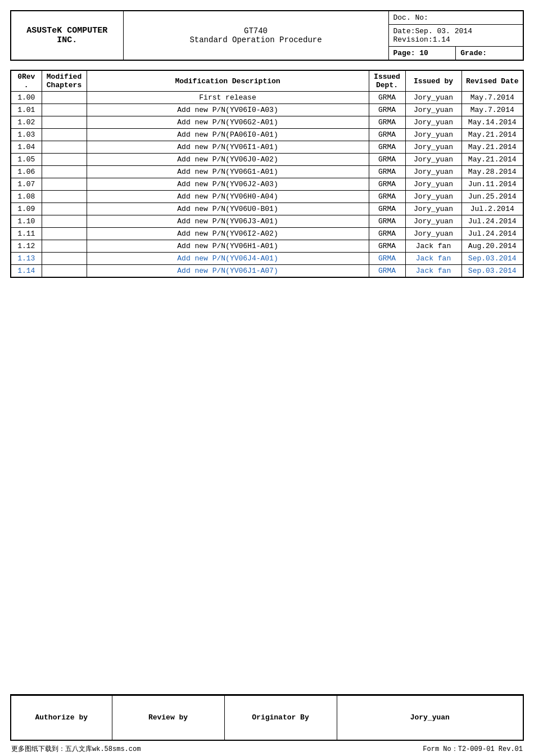 The image size is (534, 756). Describe the element at coordinates (26, 184) in the screenshot. I see `cell-rev: 1.07` at that location.